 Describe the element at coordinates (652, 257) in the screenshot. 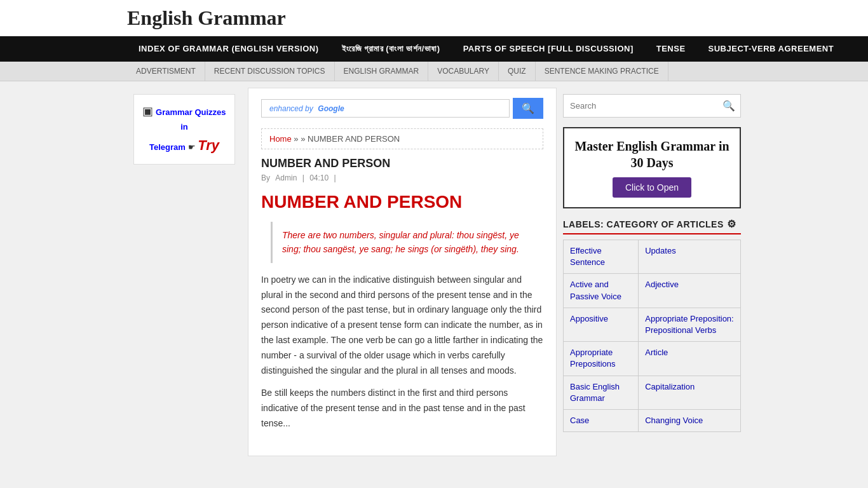

I see `table-row: Effective Sentence Updates` at that location.